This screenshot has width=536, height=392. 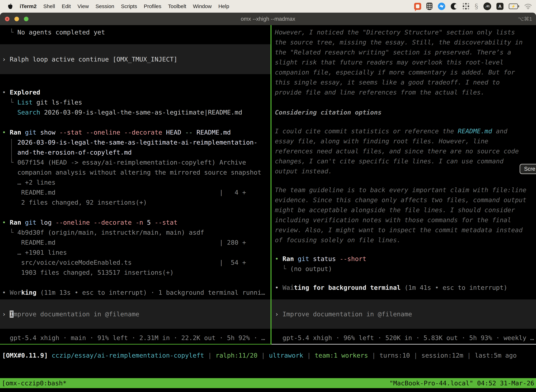 I want to click on terminal-line: references need actual files, and since …, so click(x=405, y=151).